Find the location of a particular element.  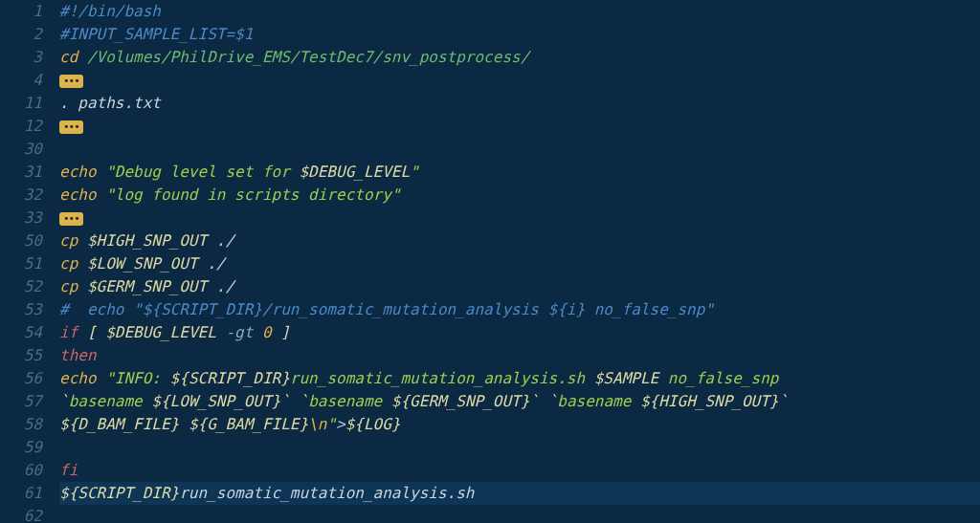

line-number: 58 is located at coordinates (21, 425).